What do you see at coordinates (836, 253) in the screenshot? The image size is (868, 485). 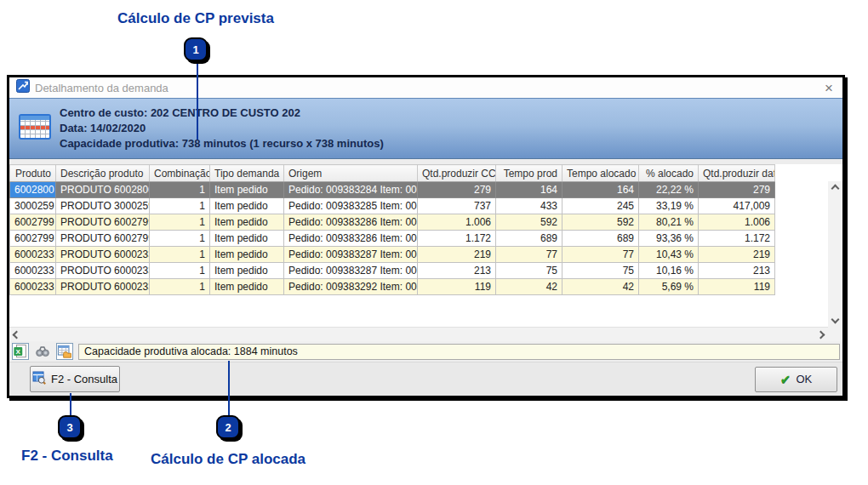 I see `vertical-scrollbar` at bounding box center [836, 253].